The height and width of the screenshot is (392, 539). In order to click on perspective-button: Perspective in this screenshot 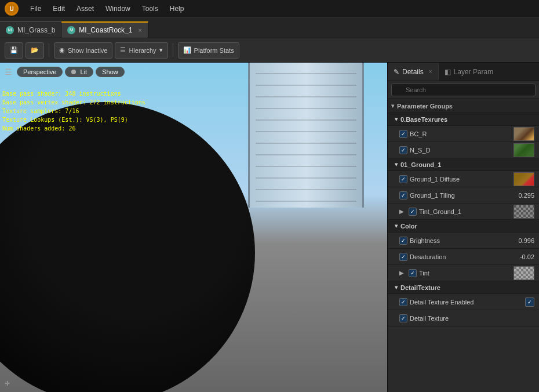, I will do `click(39, 72)`.